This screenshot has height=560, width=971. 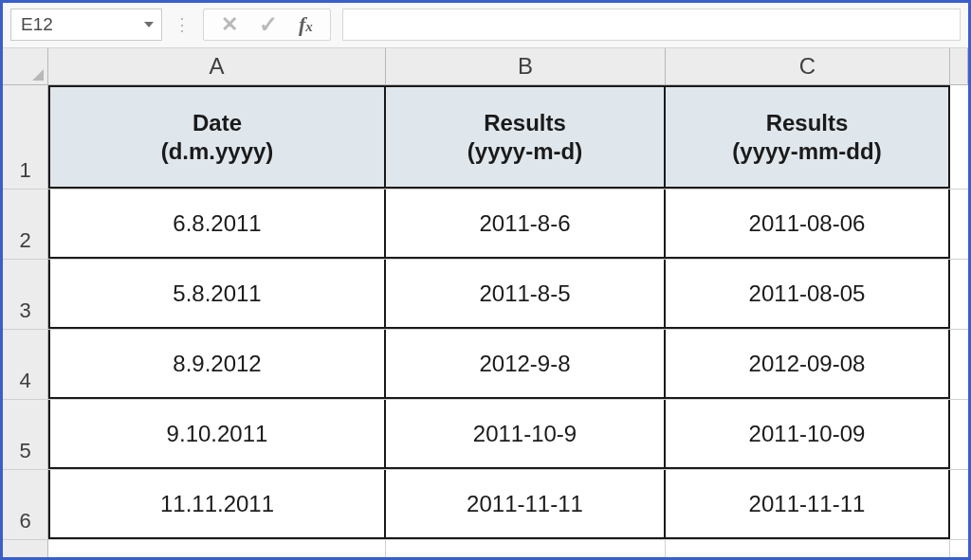 What do you see at coordinates (525, 294) in the screenshot?
I see `cell-B3: 2011-8-5` at bounding box center [525, 294].